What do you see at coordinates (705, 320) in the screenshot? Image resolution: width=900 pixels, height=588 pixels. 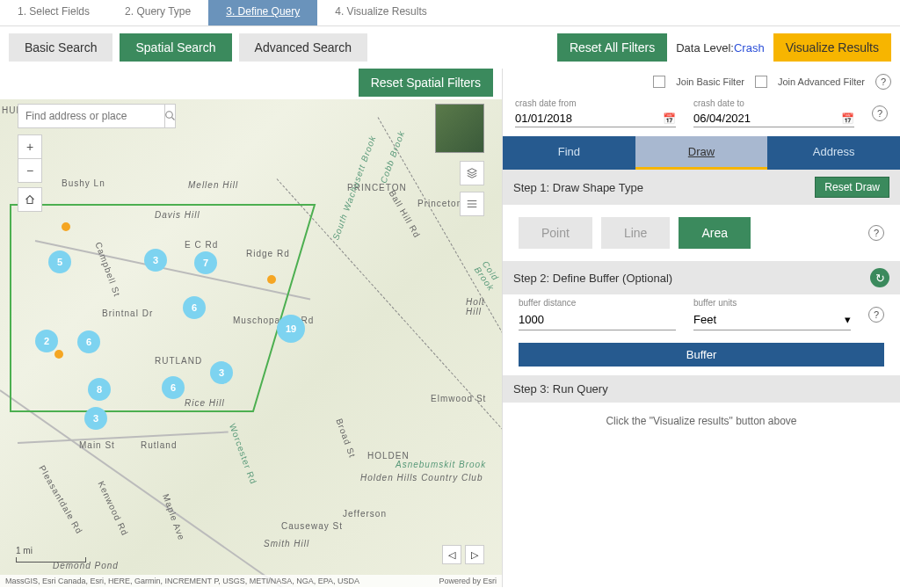 I see `buffer-units-value: Feet` at bounding box center [705, 320].